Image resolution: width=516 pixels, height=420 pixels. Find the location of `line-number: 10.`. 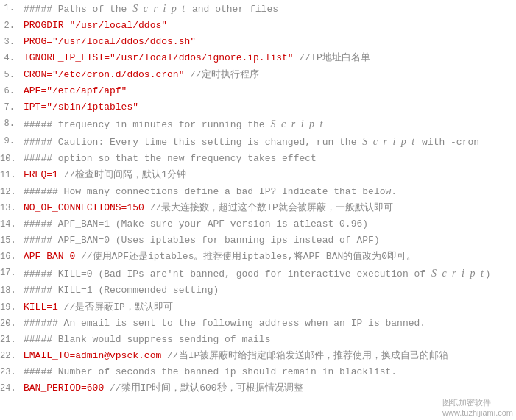

line-number: 10. is located at coordinates (10, 159).